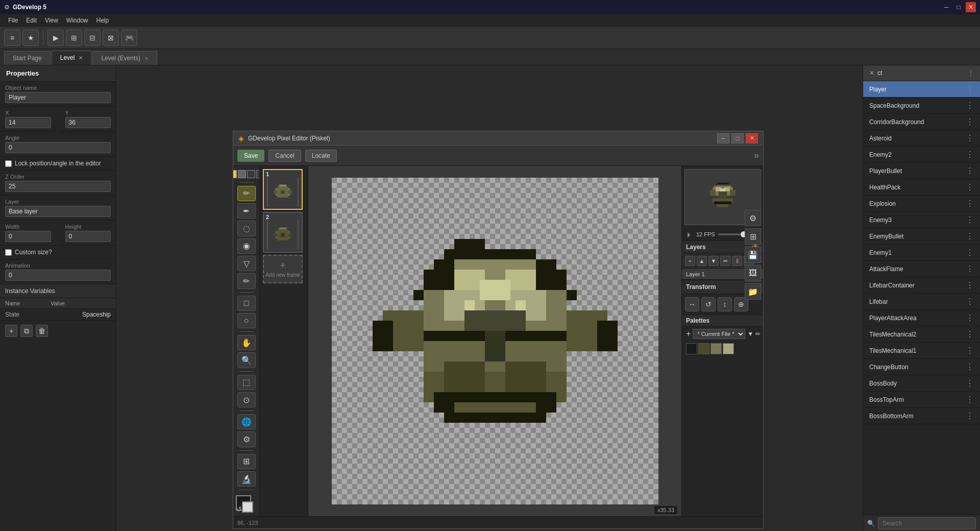 The height and width of the screenshot is (531, 980). I want to click on fill-tool: ▽, so click(247, 263).